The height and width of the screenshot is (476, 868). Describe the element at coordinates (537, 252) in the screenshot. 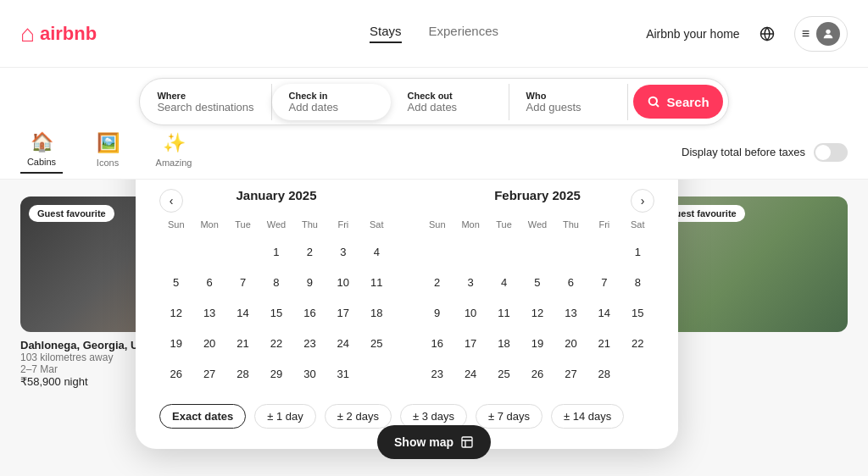

I see `cal-week-row: 1` at that location.